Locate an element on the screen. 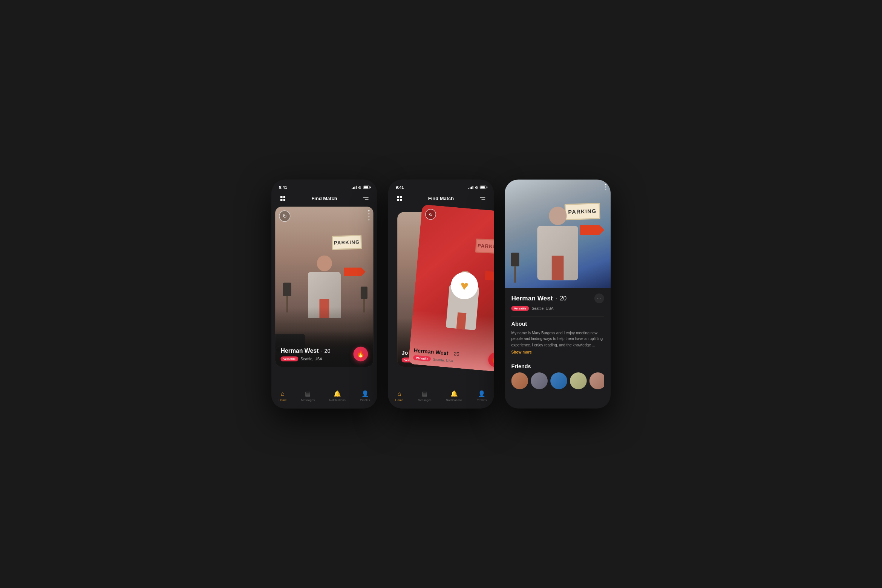  nav-profiles-label-2: Profiles is located at coordinates (482, 400).